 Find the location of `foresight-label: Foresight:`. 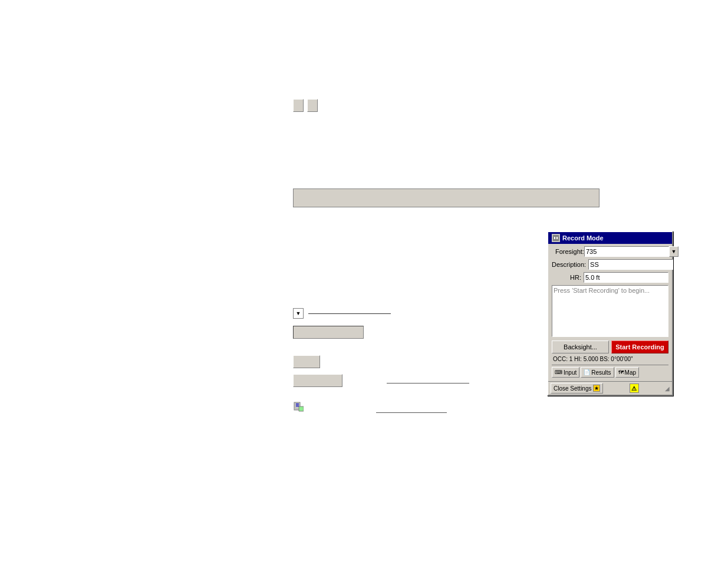

foresight-label: Foresight: is located at coordinates (569, 252).